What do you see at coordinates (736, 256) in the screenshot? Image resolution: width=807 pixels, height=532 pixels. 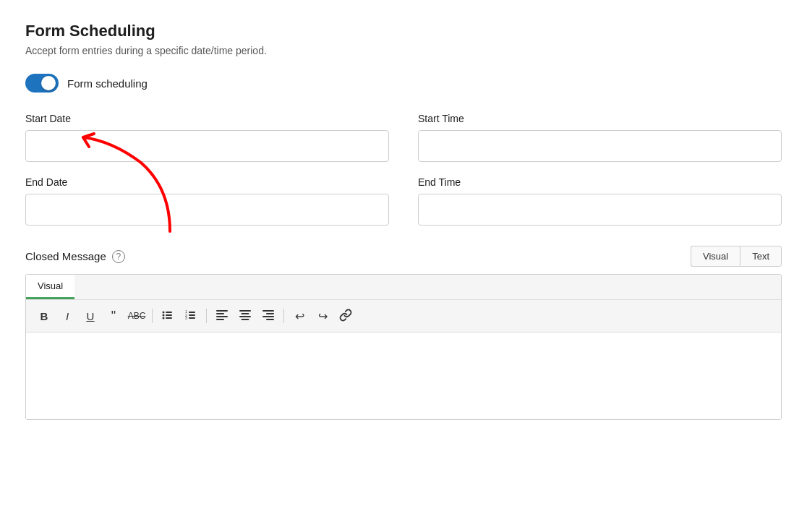 I see `editor-tab-buttons: Visual Text` at bounding box center [736, 256].